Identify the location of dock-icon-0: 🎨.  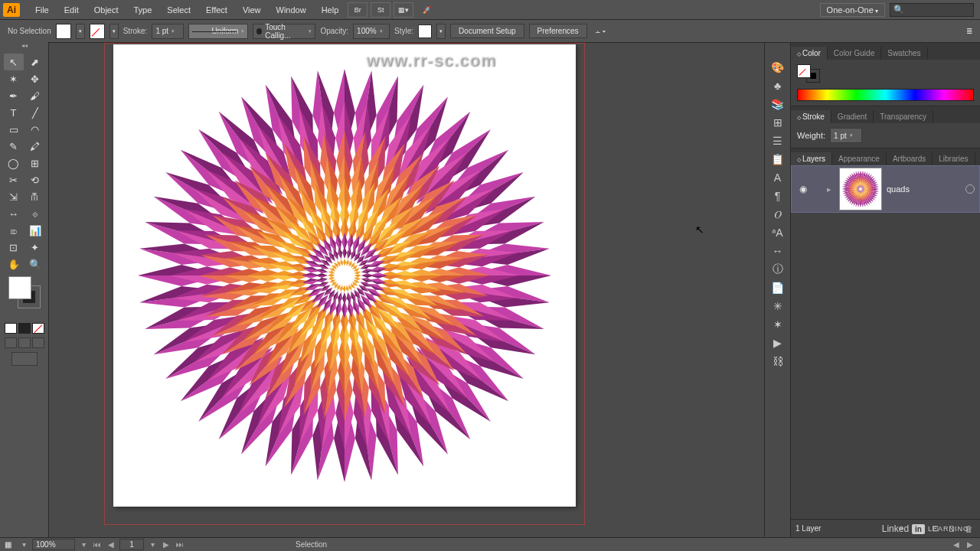
(778, 67).